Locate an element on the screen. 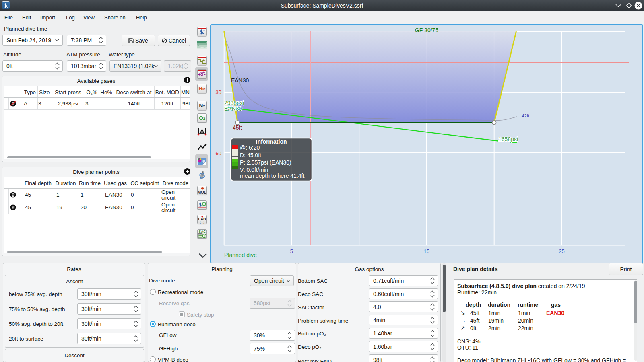 The image size is (644, 362). svg-text: D: 45.0ft is located at coordinates (250, 155).